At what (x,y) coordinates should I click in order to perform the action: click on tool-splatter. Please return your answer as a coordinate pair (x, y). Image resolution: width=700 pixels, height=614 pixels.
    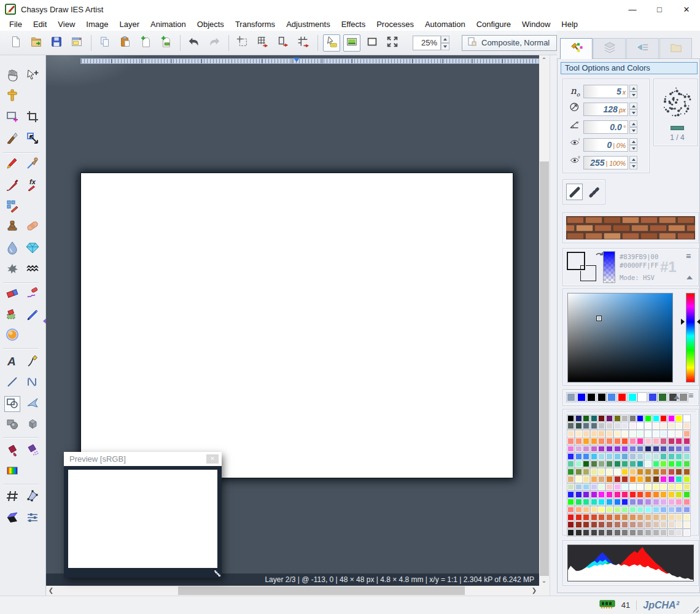
    Looking at the image, I should click on (12, 270).